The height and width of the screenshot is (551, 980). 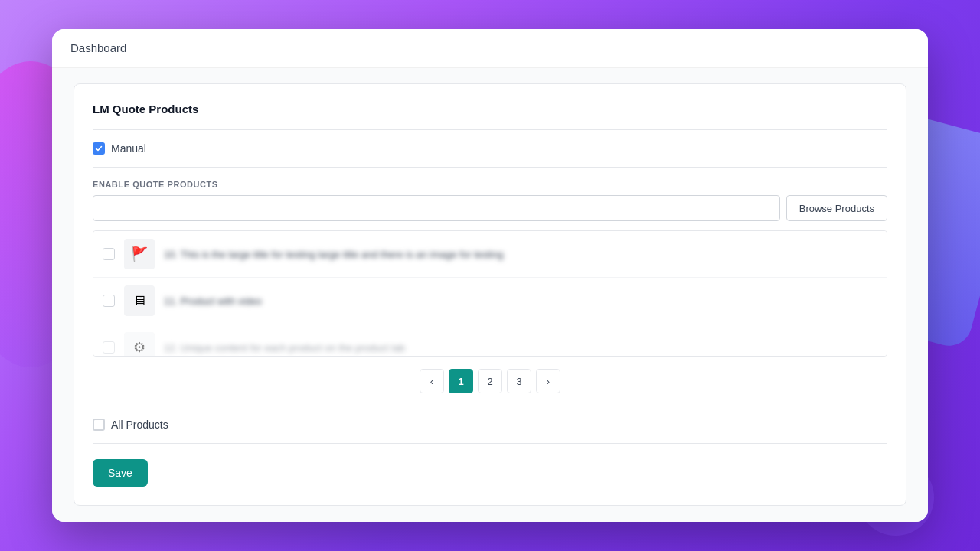 What do you see at coordinates (519, 381) in the screenshot?
I see `pagination-page-3: 3` at bounding box center [519, 381].